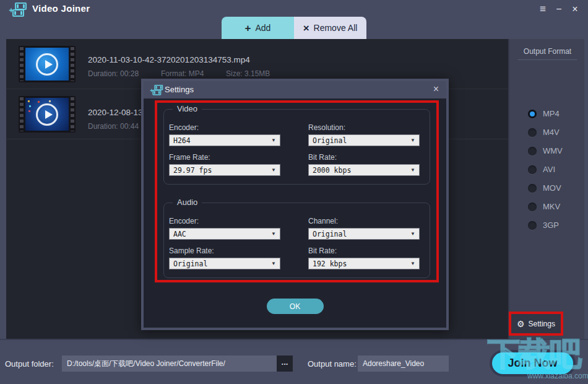 The image size is (588, 384). What do you see at coordinates (295, 90) in the screenshot?
I see `dialog-title-bar: Settings ×` at bounding box center [295, 90].